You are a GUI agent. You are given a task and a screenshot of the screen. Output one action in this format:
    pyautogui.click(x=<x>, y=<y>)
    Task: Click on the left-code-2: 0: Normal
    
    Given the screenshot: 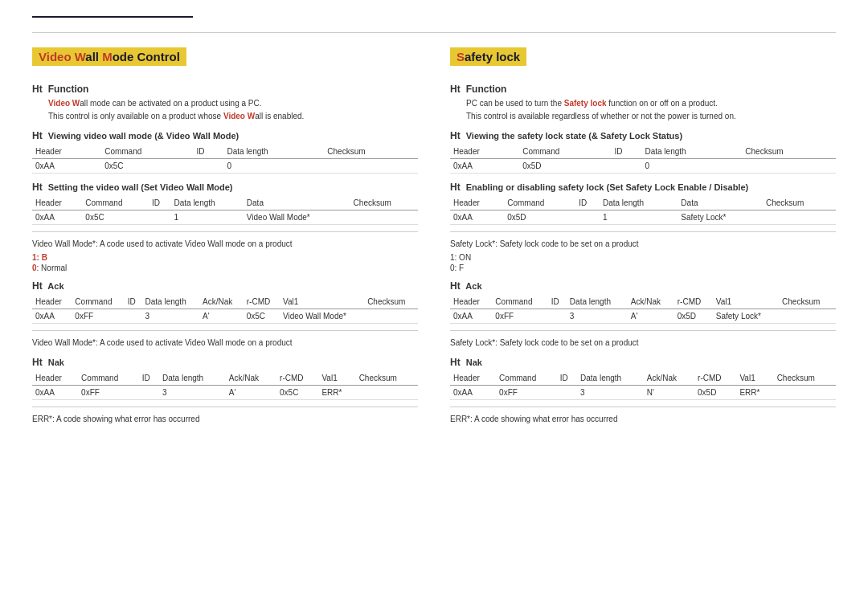 What is the action you would take?
    pyautogui.click(x=225, y=268)
    